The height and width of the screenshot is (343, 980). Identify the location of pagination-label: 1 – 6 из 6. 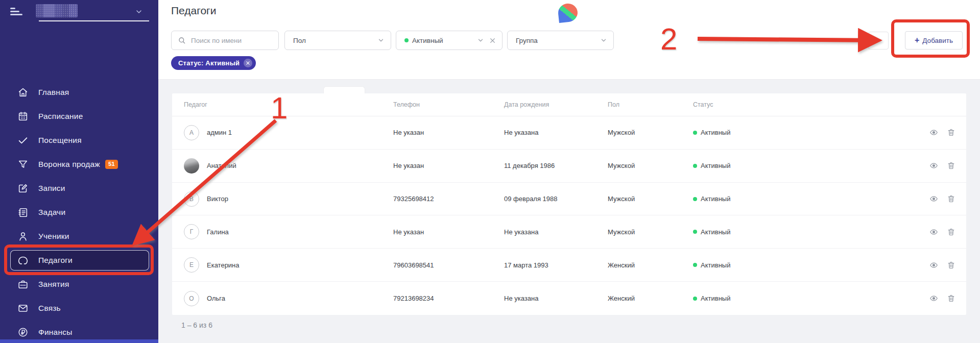
(197, 325).